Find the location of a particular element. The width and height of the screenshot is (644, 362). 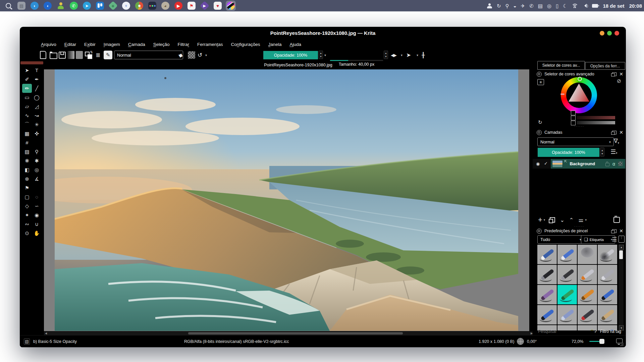

tool-select-shapes: ➤ is located at coordinates (27, 70).